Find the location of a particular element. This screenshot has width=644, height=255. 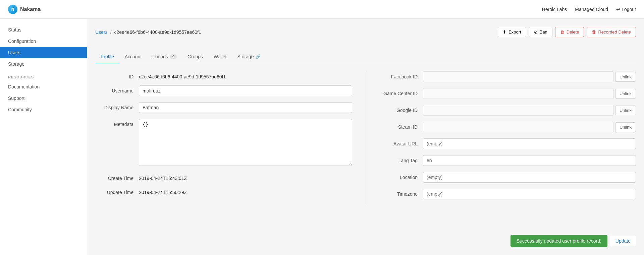

display-name-row: Display Name is located at coordinates (224, 108).